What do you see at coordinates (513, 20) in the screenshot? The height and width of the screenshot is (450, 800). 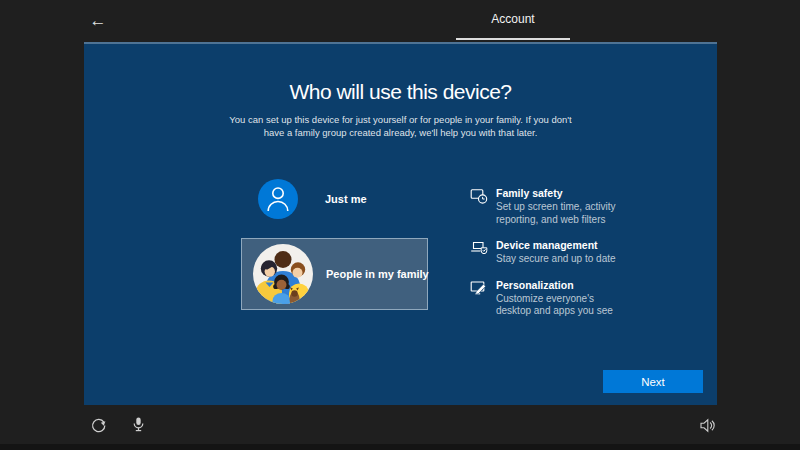 I see `tab-account: Account` at bounding box center [513, 20].